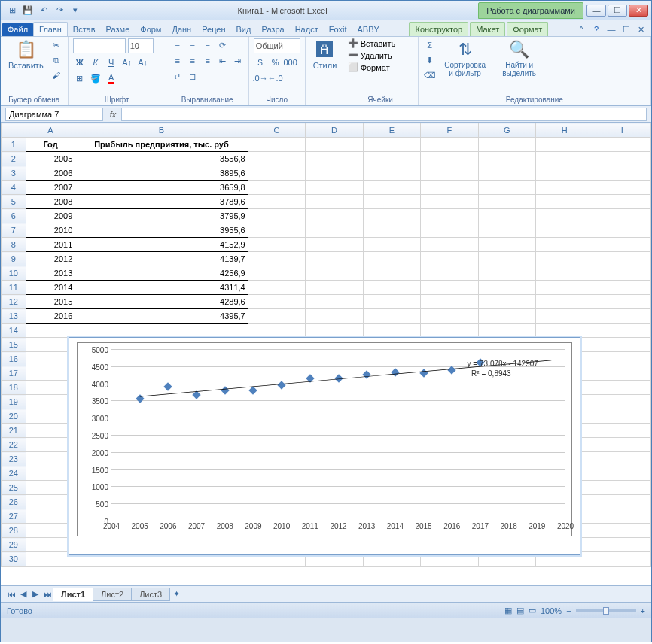 Image resolution: width=652 pixels, height=644 pixels. What do you see at coordinates (430, 45) in the screenshot?
I see `autosum-icon: Σ` at bounding box center [430, 45].